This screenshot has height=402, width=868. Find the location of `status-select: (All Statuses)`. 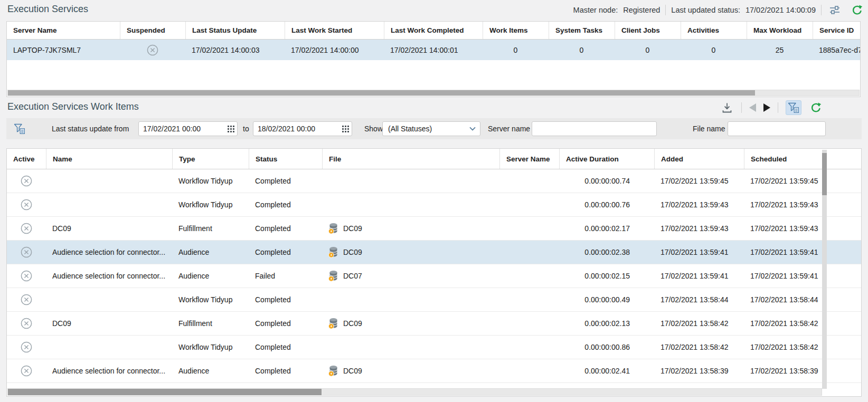

status-select: (All Statuses) is located at coordinates (431, 129).